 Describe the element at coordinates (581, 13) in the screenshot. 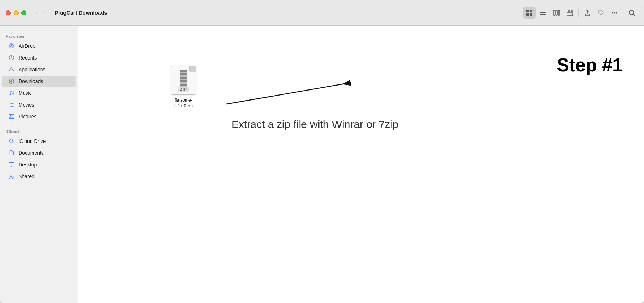

I see `toolbar-actions` at that location.